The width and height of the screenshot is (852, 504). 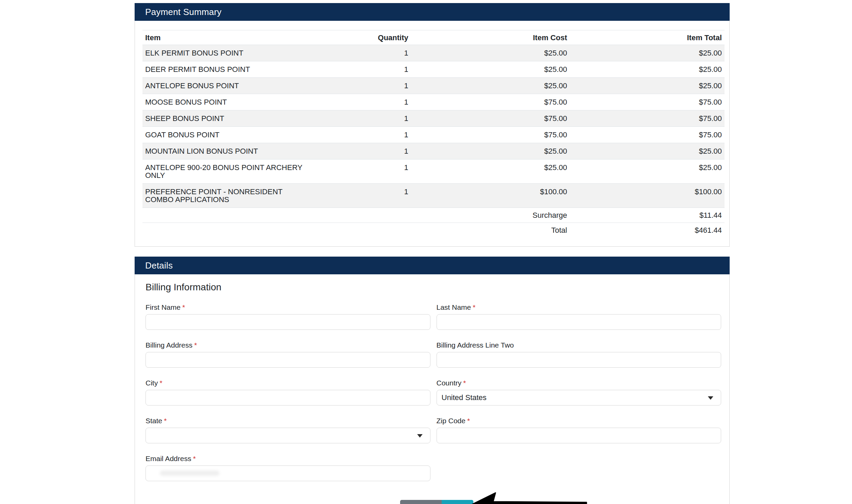 What do you see at coordinates (579, 316) in the screenshot?
I see `last-name-field-group: Last Name*` at bounding box center [579, 316].